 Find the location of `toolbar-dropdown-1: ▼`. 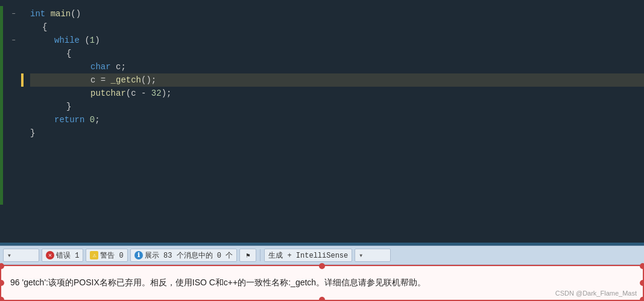

toolbar-dropdown-1: ▼ is located at coordinates (21, 255).